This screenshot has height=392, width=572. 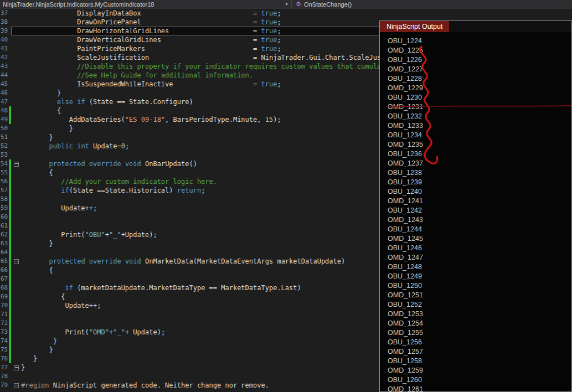 I want to click on output-window-title: NinjaScript Output, so click(x=414, y=27).